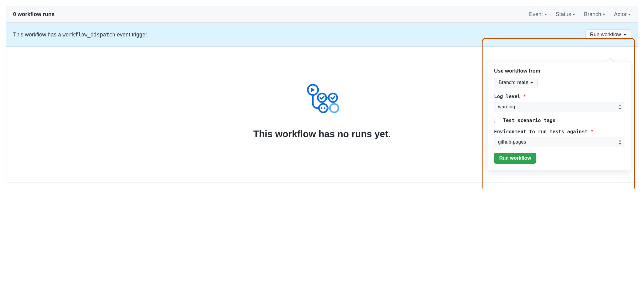  I want to click on filter-bar: Event Status Branch Actor, so click(580, 15).